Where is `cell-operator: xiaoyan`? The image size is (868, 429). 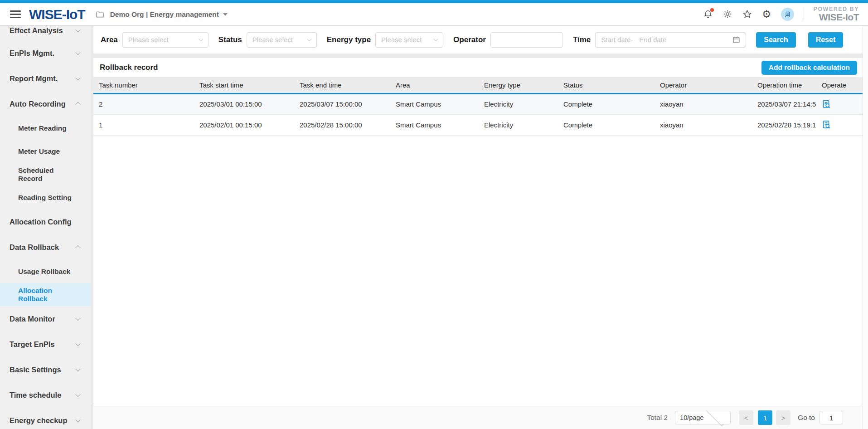 cell-operator: xiaoyan is located at coordinates (703, 125).